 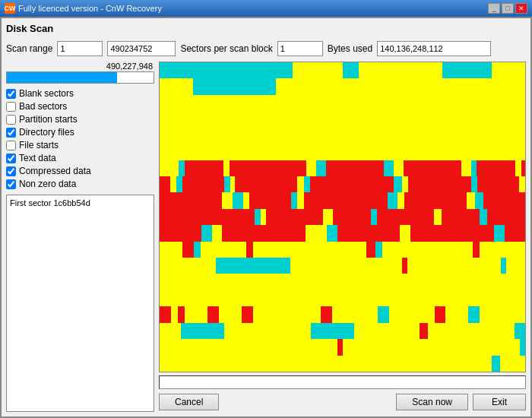 I want to click on checkbox-directory-files-label: Directory files, so click(x=47, y=132).